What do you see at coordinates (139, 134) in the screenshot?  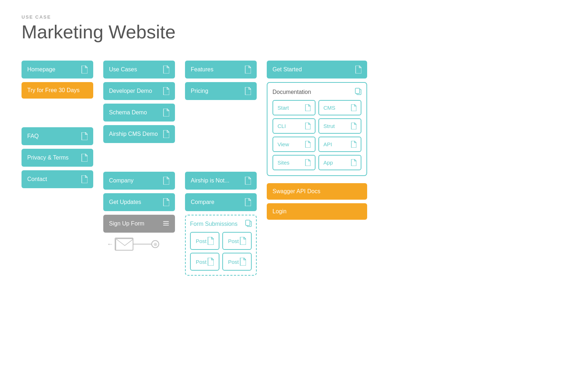 I see `airship-cms-demo-node: Airship CMS Demo` at bounding box center [139, 134].